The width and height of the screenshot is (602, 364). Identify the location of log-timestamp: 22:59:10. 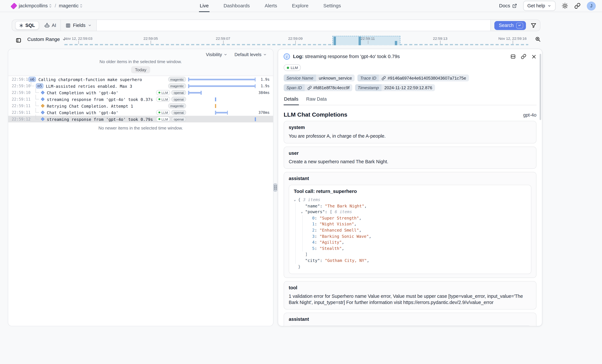
(18, 86).